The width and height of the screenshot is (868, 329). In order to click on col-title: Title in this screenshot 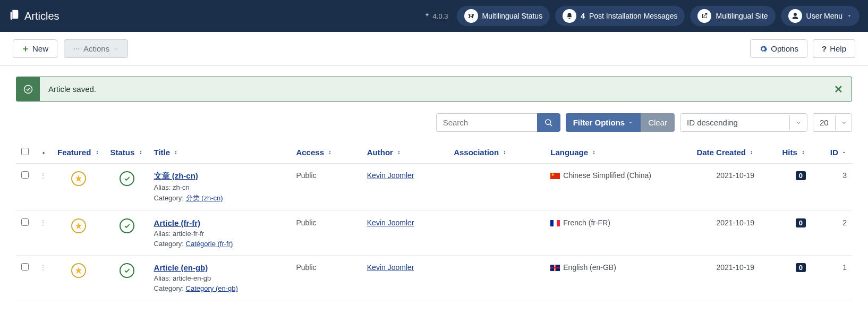, I will do `click(220, 153)`.